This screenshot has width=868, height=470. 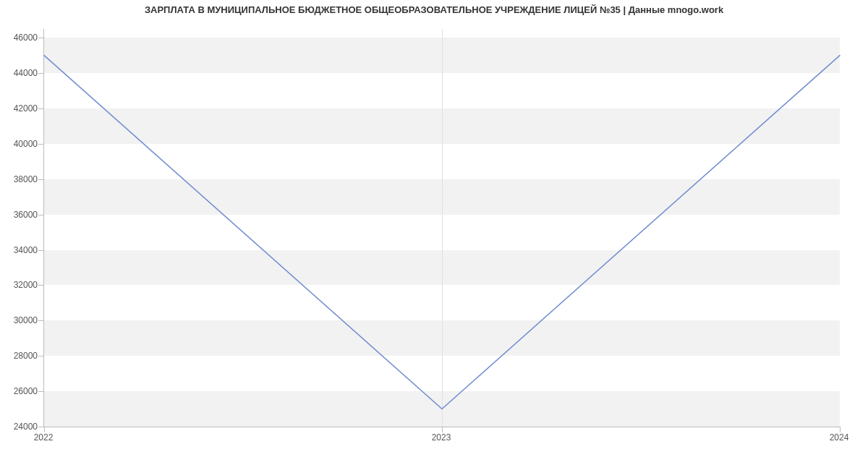 What do you see at coordinates (26, 144) in the screenshot?
I see `y-tick-label: 40000` at bounding box center [26, 144].